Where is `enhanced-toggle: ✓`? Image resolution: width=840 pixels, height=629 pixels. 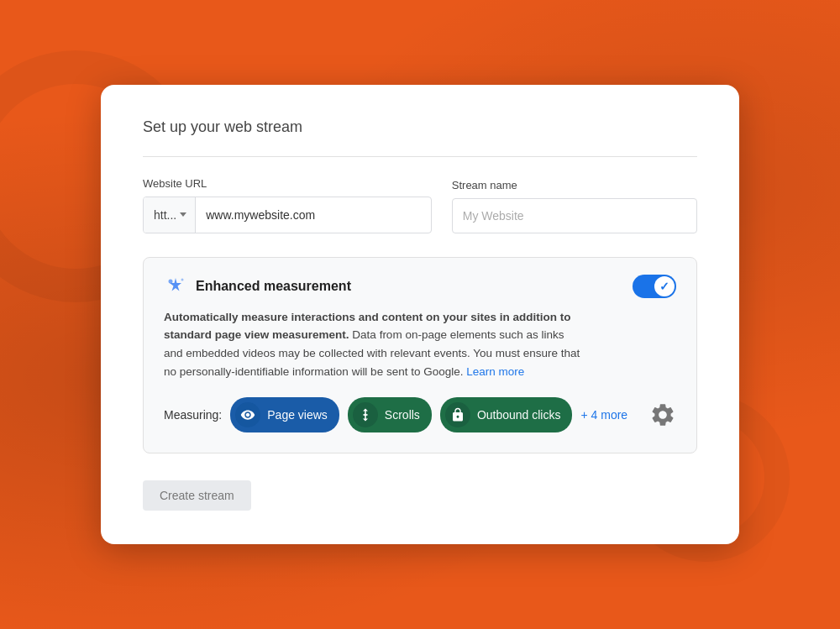 enhanced-toggle: ✓ is located at coordinates (654, 286).